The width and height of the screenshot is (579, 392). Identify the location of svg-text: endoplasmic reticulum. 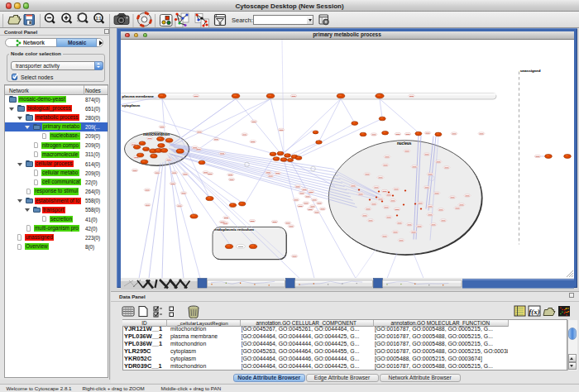
(234, 230).